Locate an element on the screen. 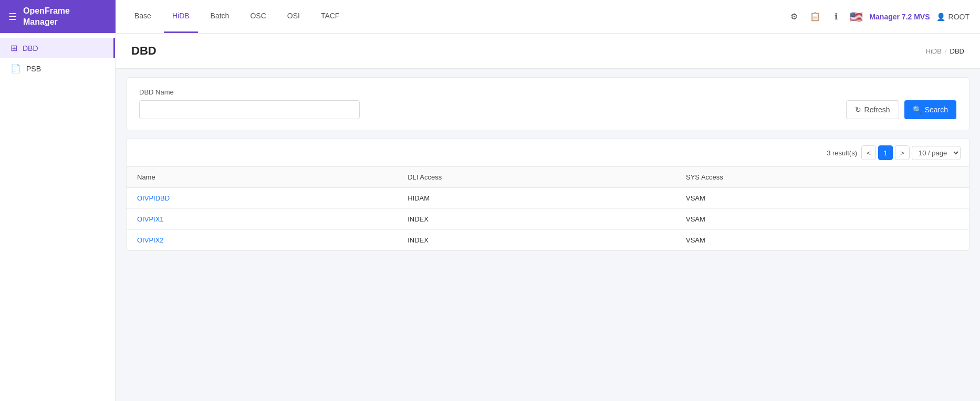  cell-dli-access: HIDAM is located at coordinates (536, 198).